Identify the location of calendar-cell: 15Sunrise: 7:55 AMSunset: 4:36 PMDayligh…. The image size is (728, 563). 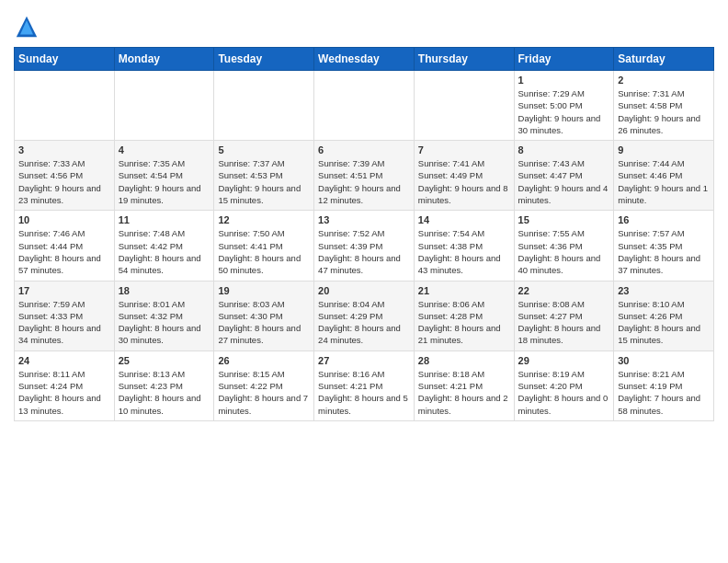
(564, 246).